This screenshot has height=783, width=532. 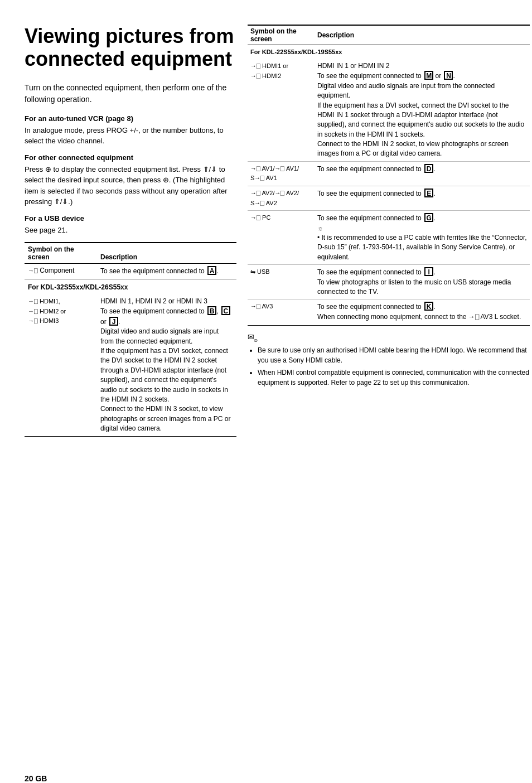 I want to click on intro-text: Turn on the connected equipment, then pe…, so click(x=130, y=94).